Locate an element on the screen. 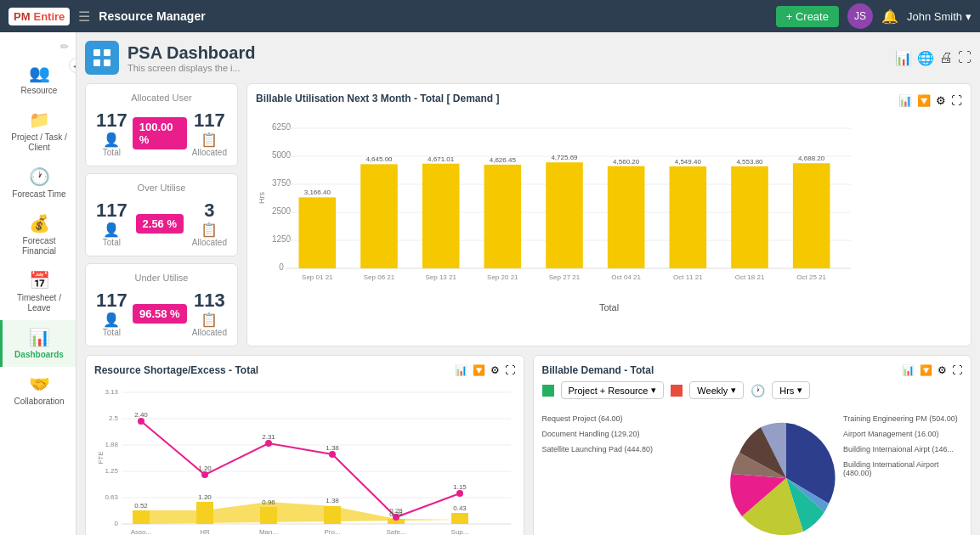 This screenshot has height=535, width=980. over-utilise-alloc-icon: 📋 is located at coordinates (209, 229).